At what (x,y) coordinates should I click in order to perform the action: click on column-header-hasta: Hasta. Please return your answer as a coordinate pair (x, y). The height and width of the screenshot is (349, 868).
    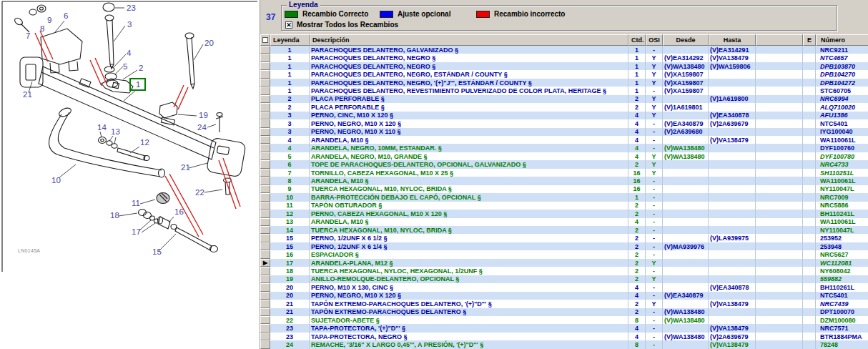
    Looking at the image, I should click on (732, 40).